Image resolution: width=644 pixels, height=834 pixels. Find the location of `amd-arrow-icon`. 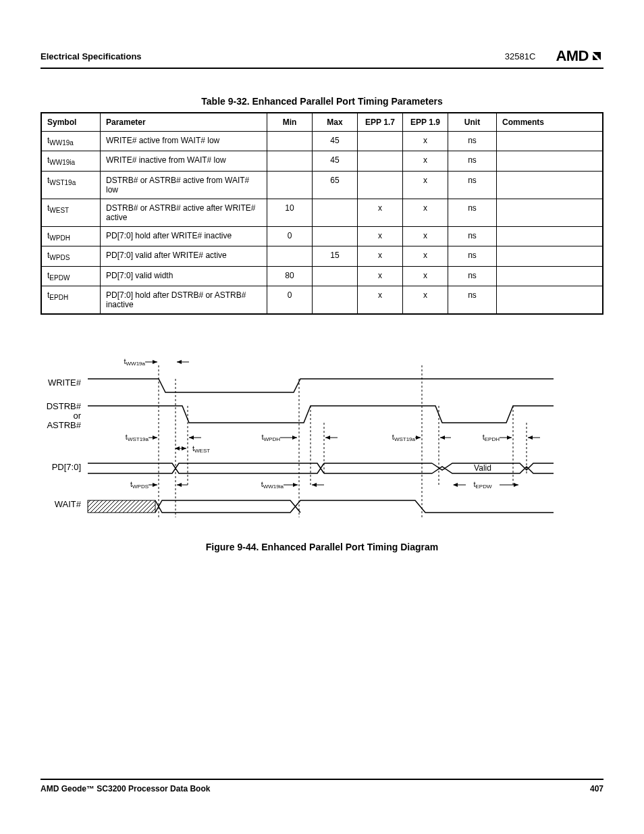

amd-arrow-icon is located at coordinates (597, 56).